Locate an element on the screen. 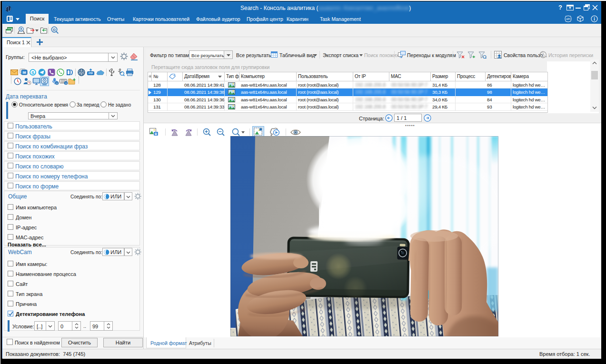 The height and width of the screenshot is (364, 606). svg-text: IM is located at coordinates (24, 72).